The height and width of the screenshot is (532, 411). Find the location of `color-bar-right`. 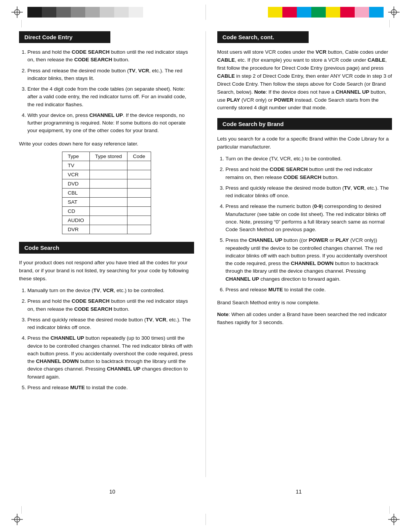

color-bar-right is located at coordinates (326, 12).